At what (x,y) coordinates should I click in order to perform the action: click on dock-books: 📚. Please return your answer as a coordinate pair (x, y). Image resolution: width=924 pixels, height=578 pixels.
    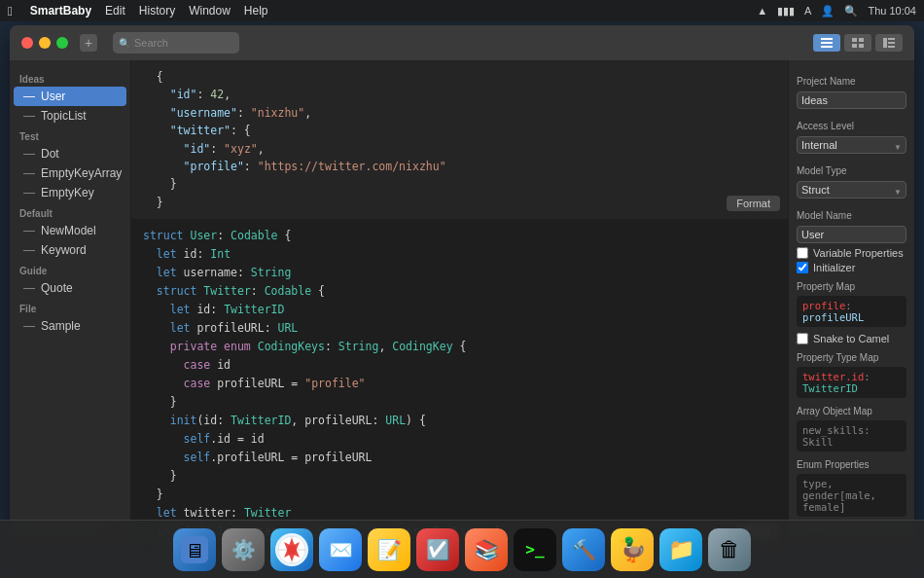
    Looking at the image, I should click on (486, 550).